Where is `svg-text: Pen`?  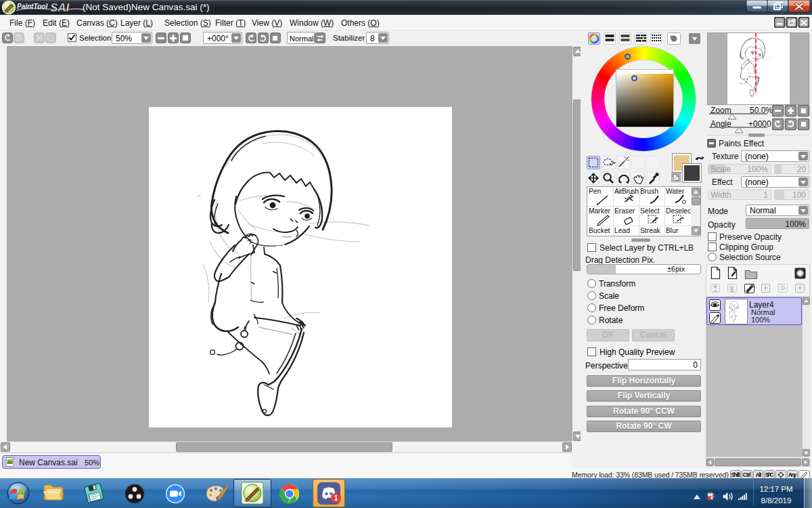
svg-text: Pen is located at coordinates (595, 191).